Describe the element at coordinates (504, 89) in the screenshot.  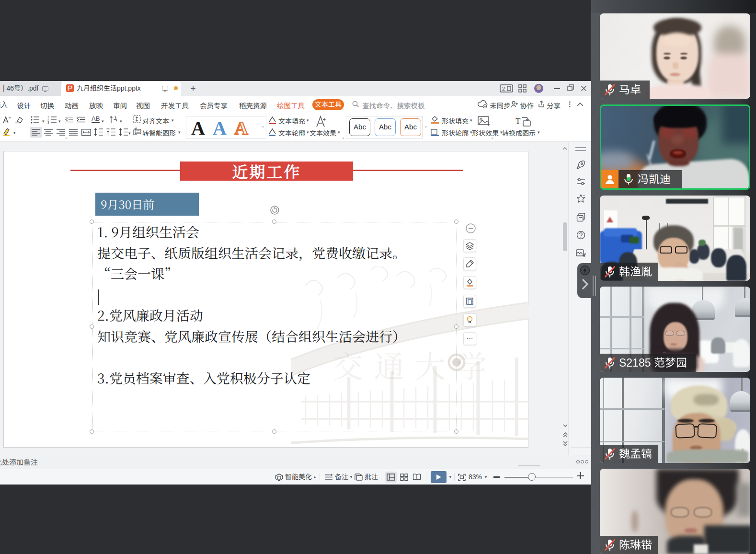
I see `svg-text: 2` at that location.